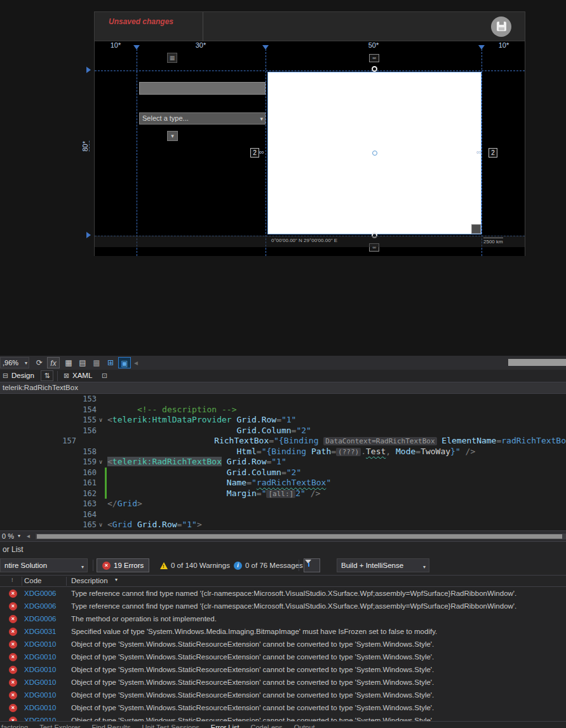 The height and width of the screenshot is (728, 566). Describe the element at coordinates (201, 565) in the screenshot. I see `warnings-count-label: 0 of 140 Warnings` at that location.